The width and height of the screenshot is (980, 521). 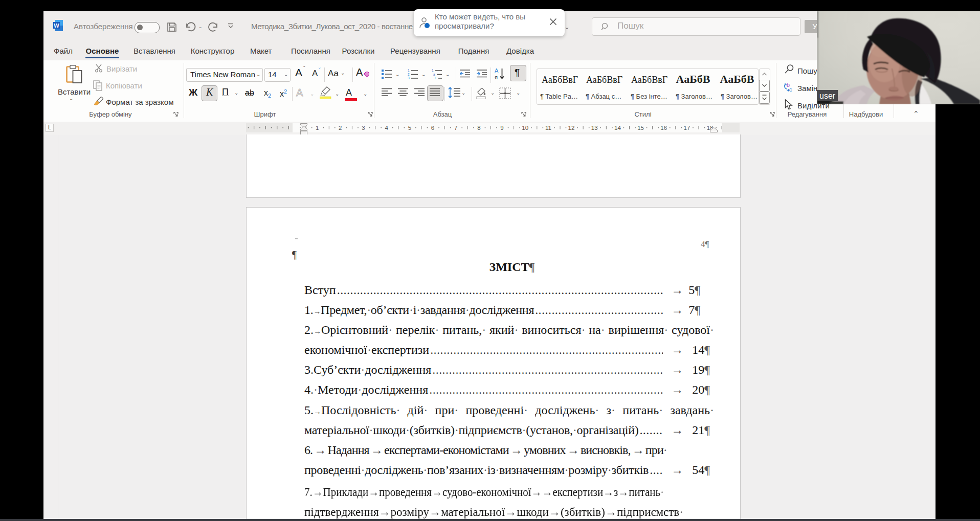 What do you see at coordinates (497, 71) in the screenshot?
I see `svg-text: А` at bounding box center [497, 71].